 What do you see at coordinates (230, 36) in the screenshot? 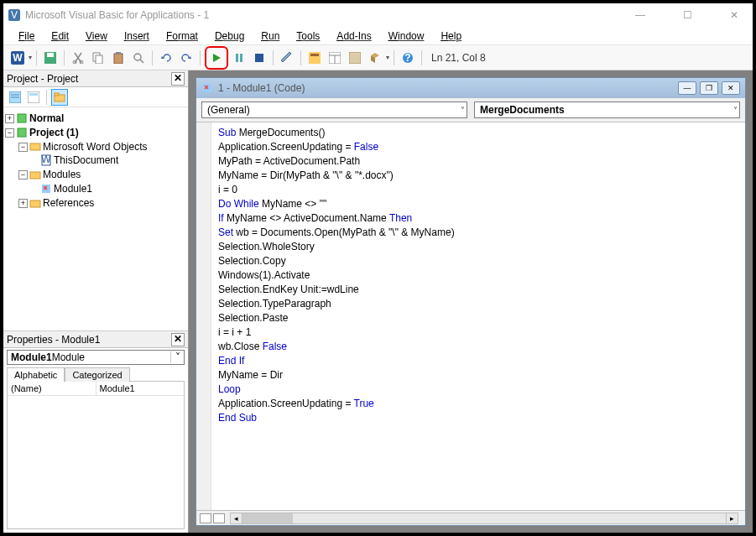
I see `menu-debug: Debug` at bounding box center [230, 36].